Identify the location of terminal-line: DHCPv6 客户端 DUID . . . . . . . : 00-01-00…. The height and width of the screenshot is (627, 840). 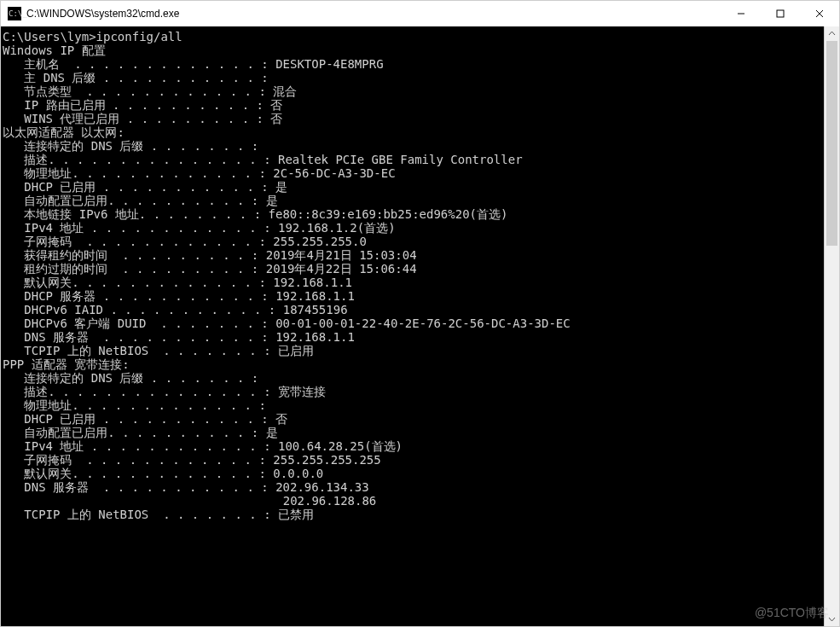
(413, 323).